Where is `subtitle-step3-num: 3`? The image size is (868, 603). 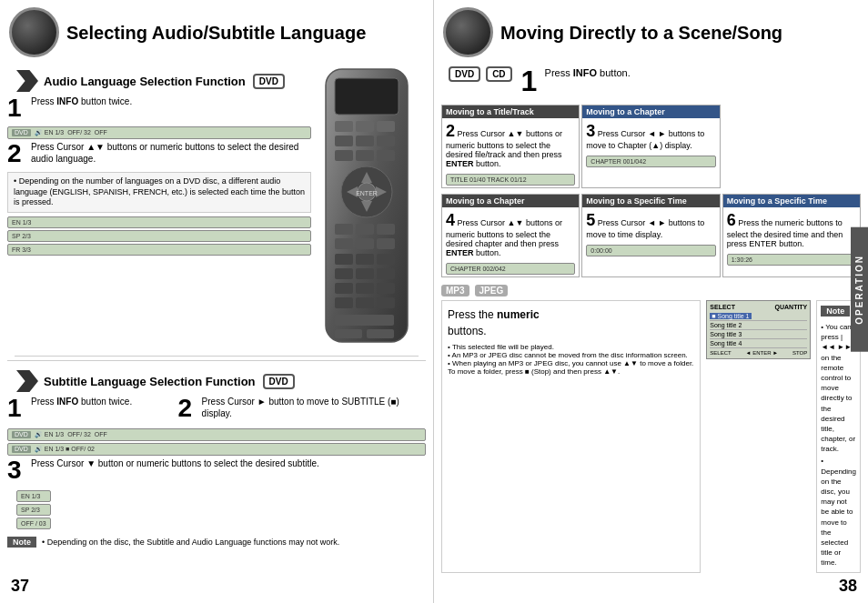 subtitle-step3-num: 3 is located at coordinates (16, 470).